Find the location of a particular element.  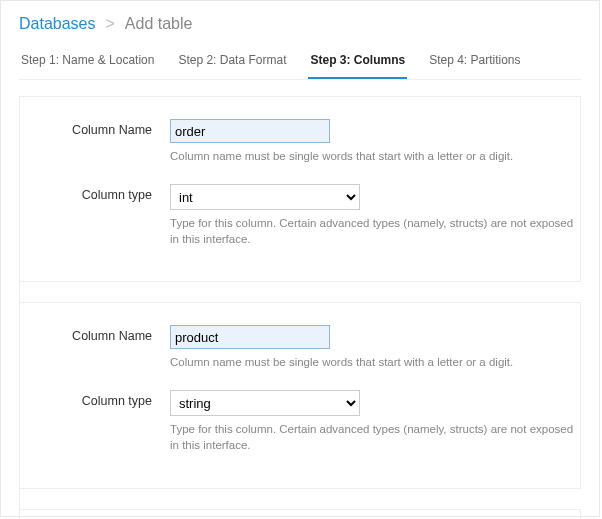

tab-step-1: Step 1: Name & Location is located at coordinates (88, 63).